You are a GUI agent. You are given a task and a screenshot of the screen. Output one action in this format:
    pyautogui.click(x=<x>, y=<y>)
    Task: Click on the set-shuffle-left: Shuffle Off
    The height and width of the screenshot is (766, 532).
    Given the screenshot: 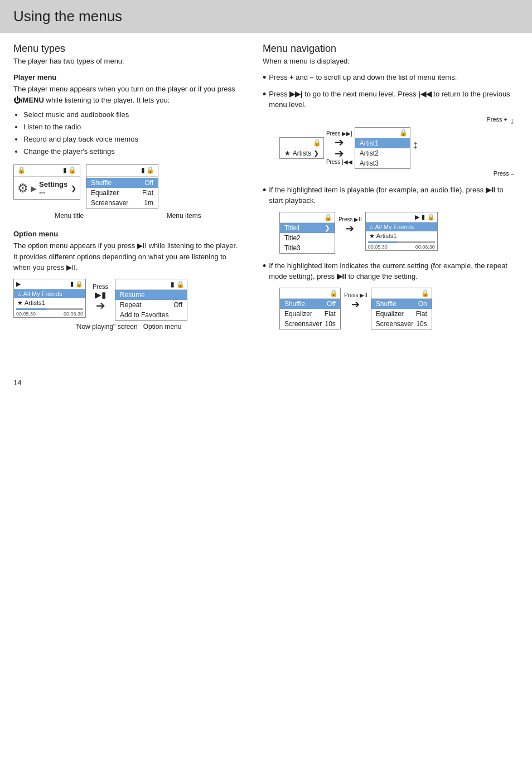 What is the action you would take?
    pyautogui.click(x=310, y=304)
    